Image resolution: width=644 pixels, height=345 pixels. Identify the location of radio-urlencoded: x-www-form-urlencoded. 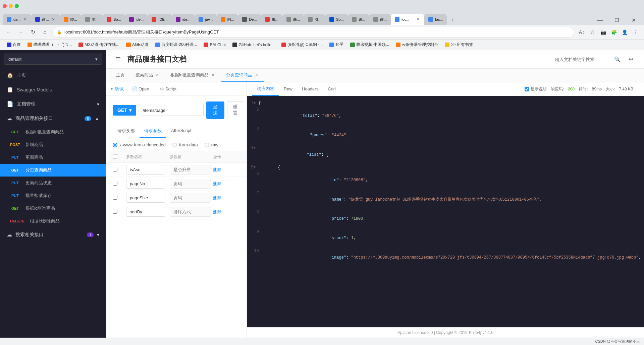
(139, 145).